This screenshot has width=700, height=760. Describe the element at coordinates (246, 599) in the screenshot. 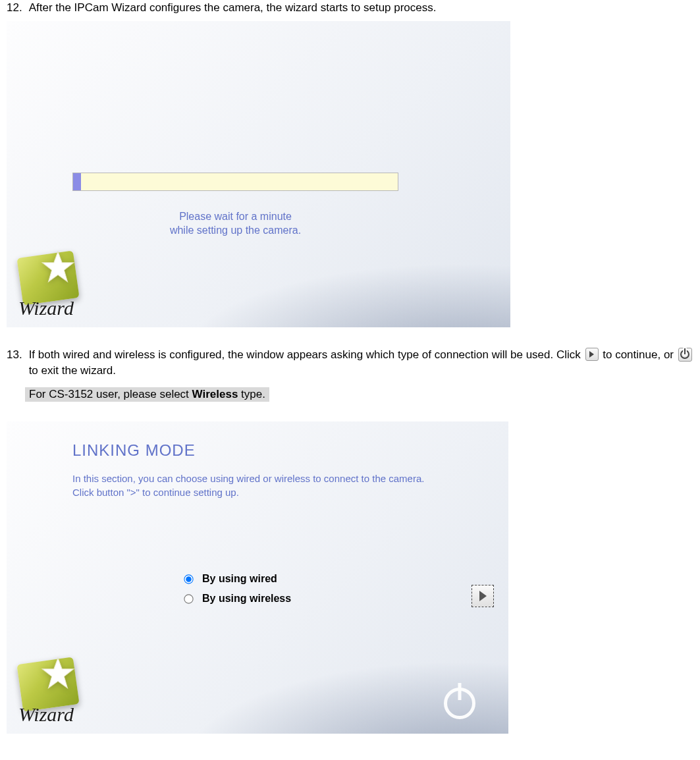

I see `radio-wireless-label: By using wireless` at that location.